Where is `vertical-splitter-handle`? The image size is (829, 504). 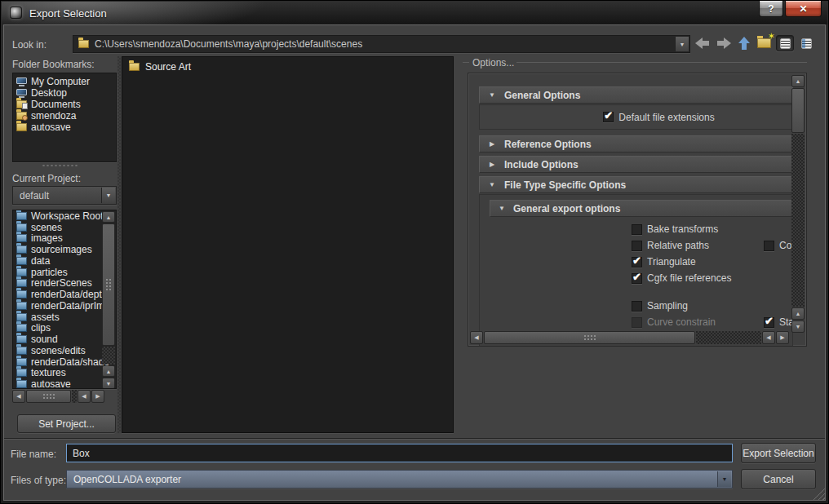 vertical-splitter-handle is located at coordinates (119, 245).